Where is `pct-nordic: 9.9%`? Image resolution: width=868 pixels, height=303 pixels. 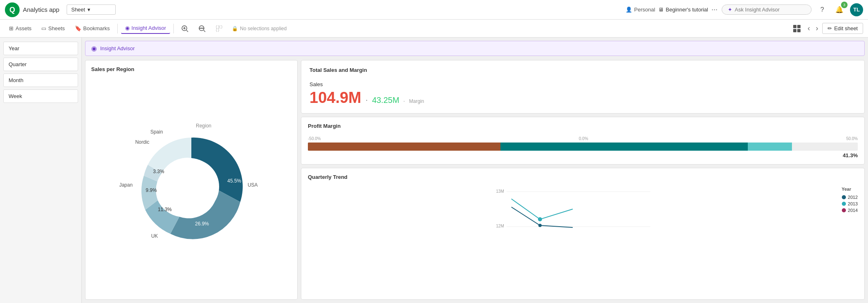 pct-nordic: 9.9% is located at coordinates (151, 190).